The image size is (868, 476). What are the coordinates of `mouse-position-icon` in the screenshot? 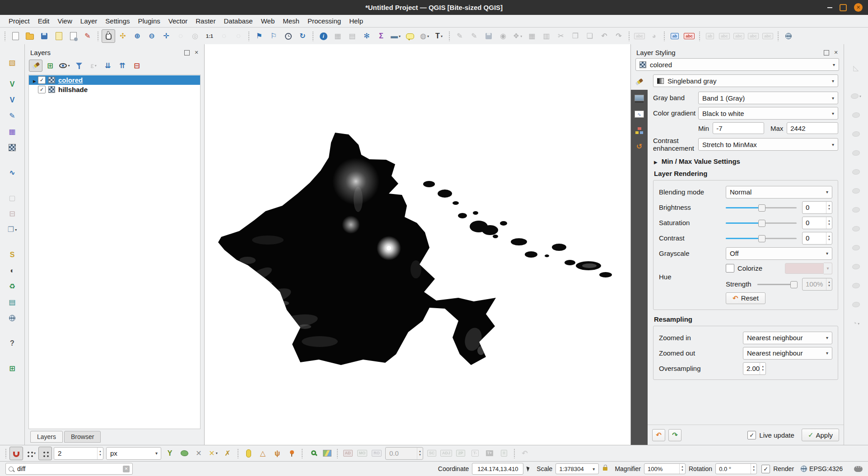 It's located at (528, 468).